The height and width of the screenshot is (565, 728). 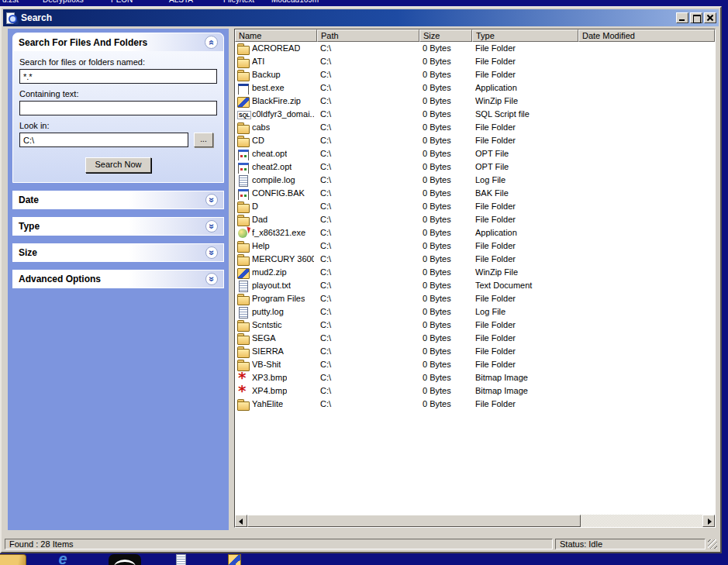 I want to click on scroll-right-icon, so click(x=709, y=521).